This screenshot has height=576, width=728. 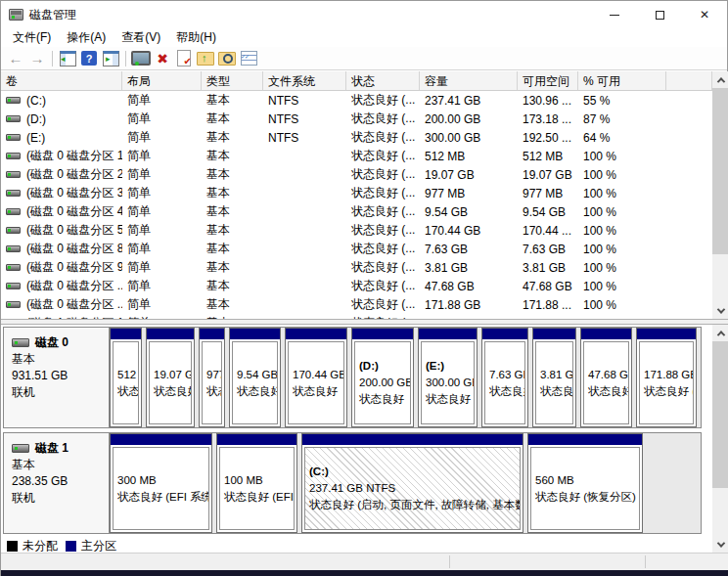 I want to click on volume-row: (磁盘 0 磁盘分区 3)简单基本状态良好 (...977 MB977 MB10…, so click(x=356, y=194).